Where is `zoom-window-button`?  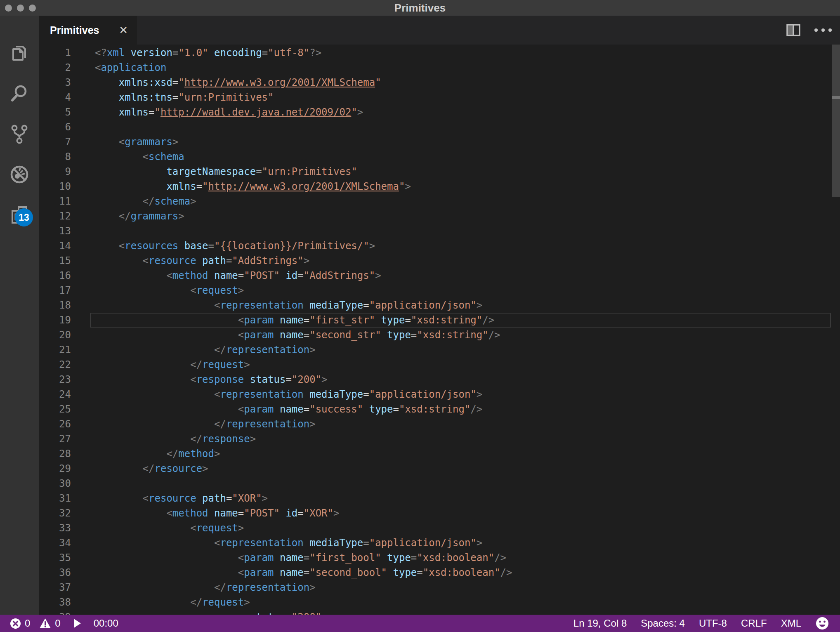
zoom-window-button is located at coordinates (32, 8).